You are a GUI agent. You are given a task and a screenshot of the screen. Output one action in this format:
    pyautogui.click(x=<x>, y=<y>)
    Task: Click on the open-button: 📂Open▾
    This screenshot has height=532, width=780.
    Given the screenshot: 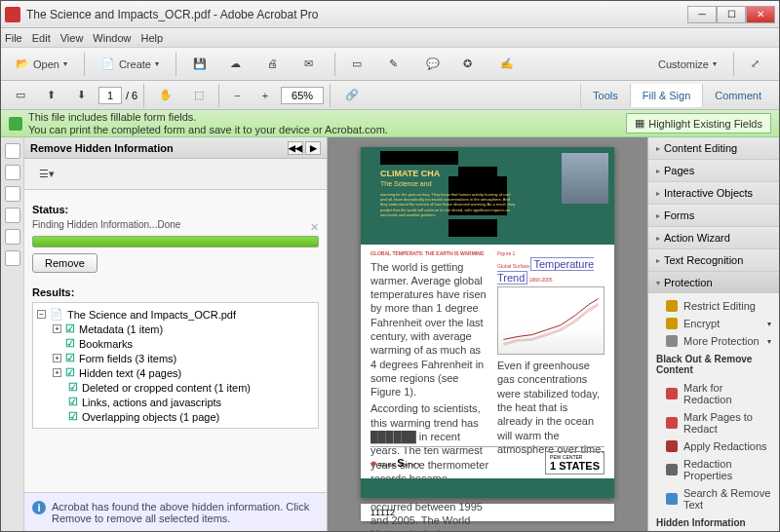 What is the action you would take?
    pyautogui.click(x=41, y=64)
    